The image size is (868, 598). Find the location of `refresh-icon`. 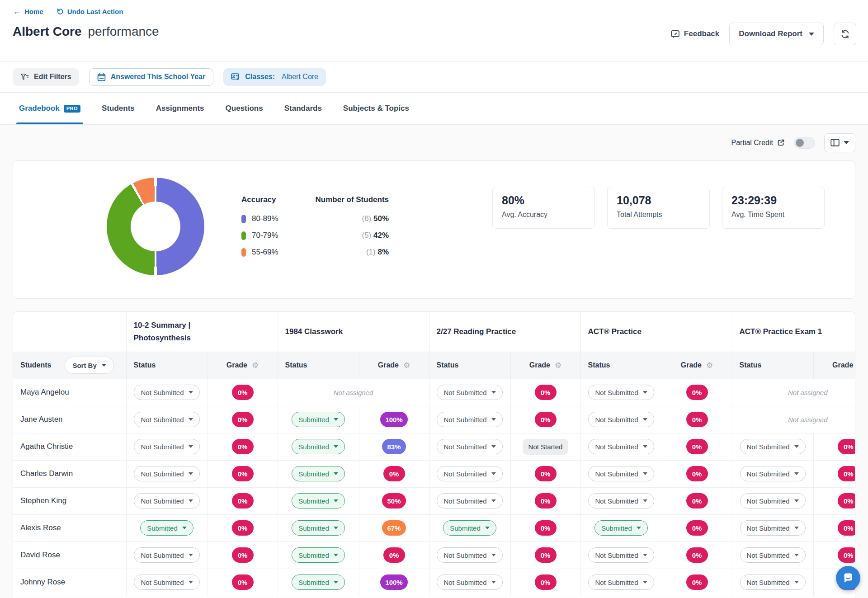

refresh-icon is located at coordinates (845, 34).